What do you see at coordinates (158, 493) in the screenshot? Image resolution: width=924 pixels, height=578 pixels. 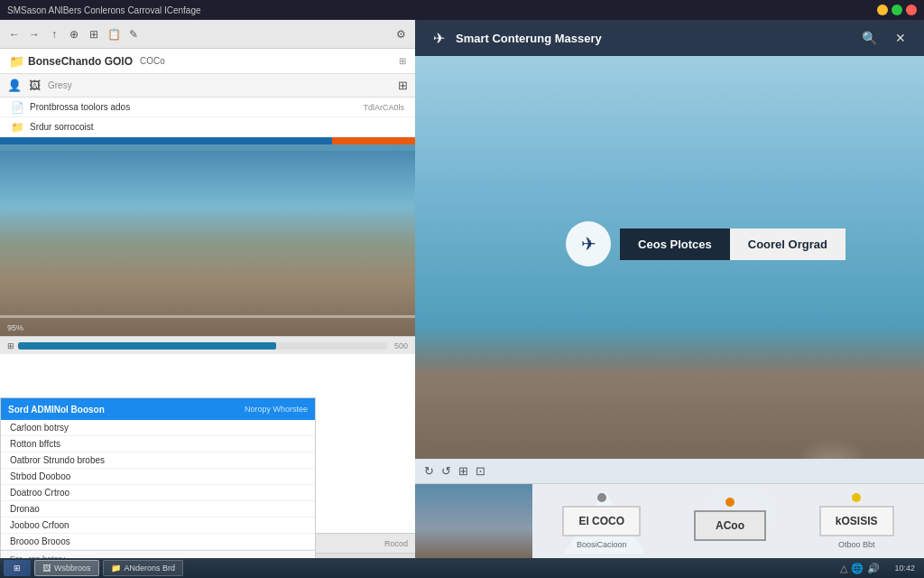 I see `list-item-4: Doatroo Crtroo` at bounding box center [158, 493].